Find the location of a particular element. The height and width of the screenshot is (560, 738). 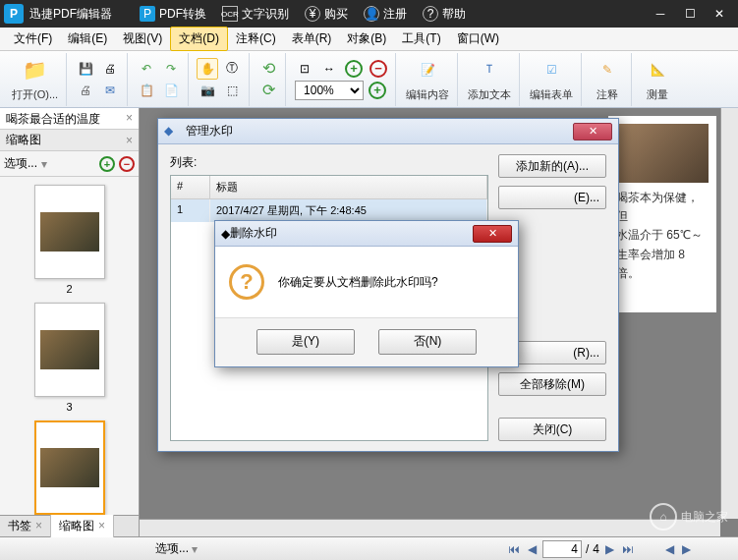

menu-form: 表单(R) is located at coordinates (312, 39).